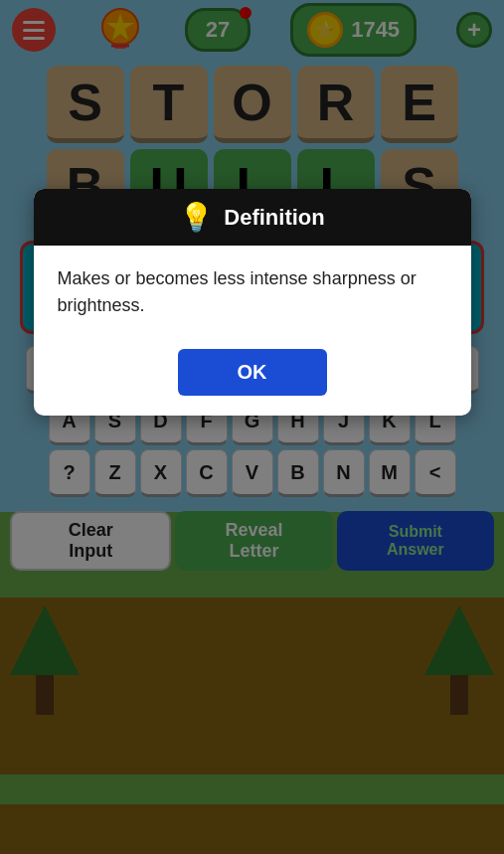 This screenshot has width=504, height=854. I want to click on modal-title: Definition, so click(274, 218).